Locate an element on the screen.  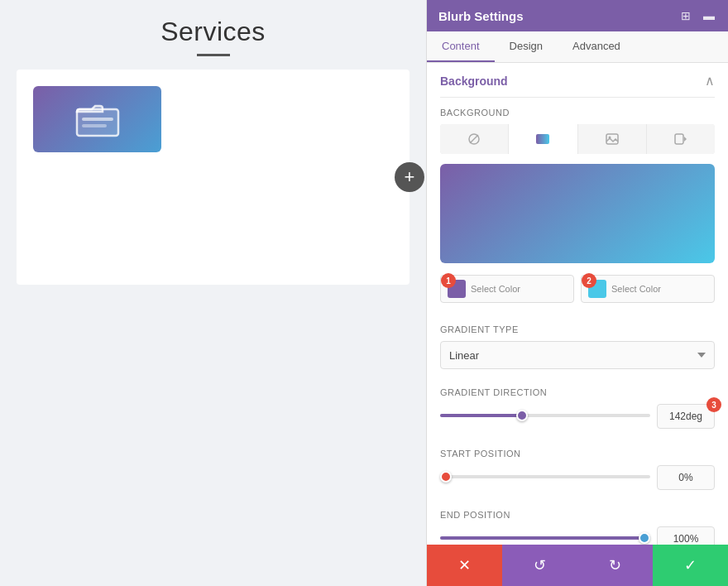
start-position-thumb is located at coordinates (446, 477).